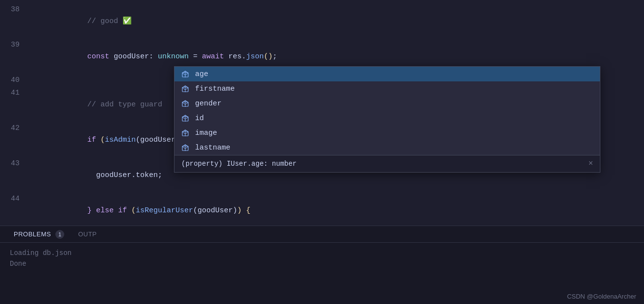 This screenshot has height=304, width=644. What do you see at coordinates (116, 105) in the screenshot?
I see `code-token: // add type guard` at bounding box center [116, 105].